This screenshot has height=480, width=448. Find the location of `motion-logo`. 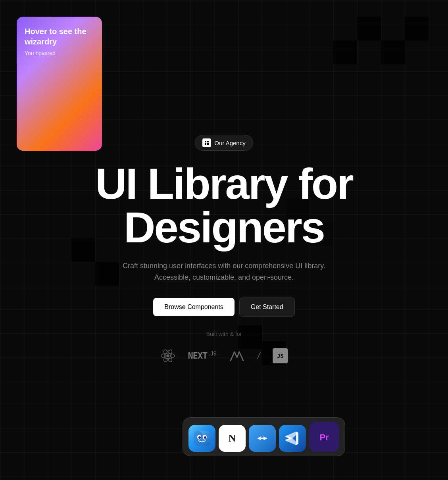

motion-logo is located at coordinates (237, 356).